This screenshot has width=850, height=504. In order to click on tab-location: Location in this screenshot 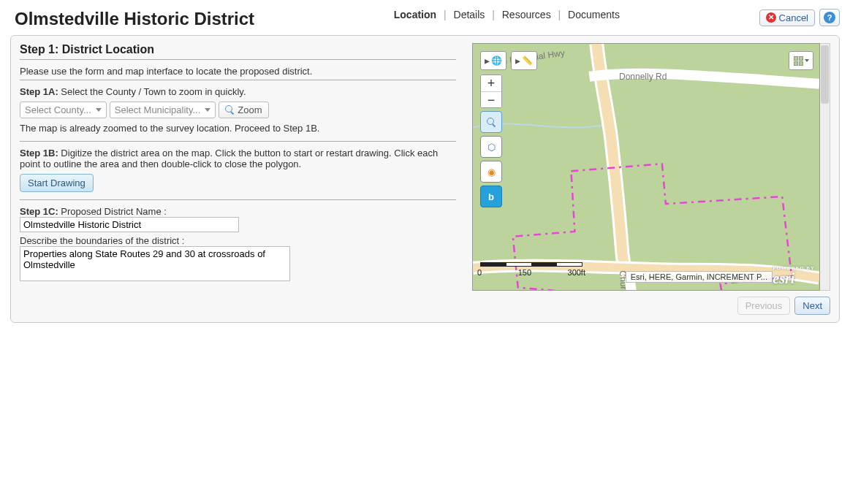, I will do `click(415, 15)`.